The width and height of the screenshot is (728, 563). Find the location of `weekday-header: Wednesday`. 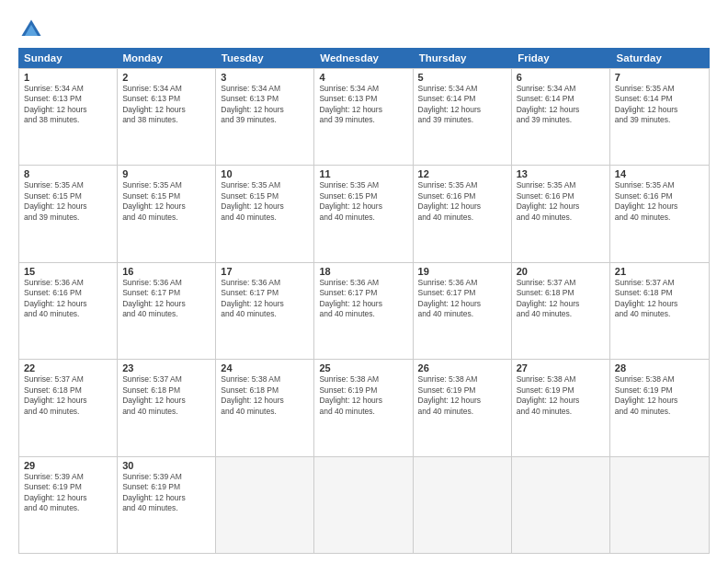

weekday-header: Wednesday is located at coordinates (364, 58).